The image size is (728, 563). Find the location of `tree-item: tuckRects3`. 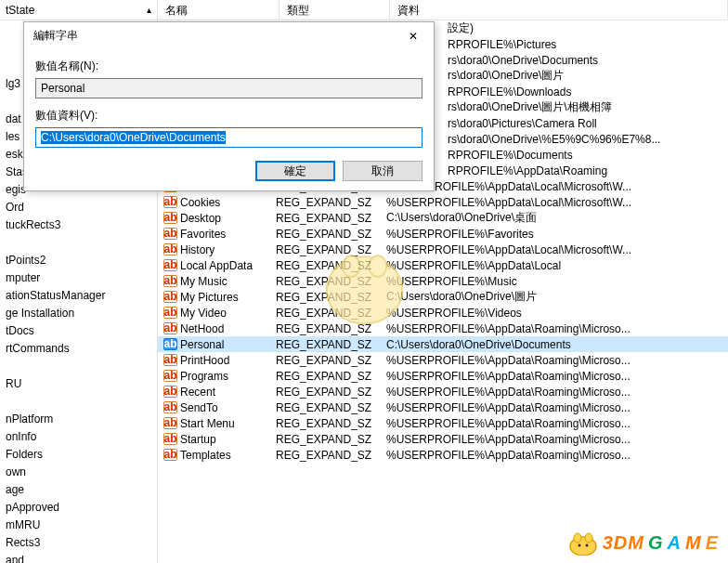

tree-item: tuckRects3 is located at coordinates (78, 225).